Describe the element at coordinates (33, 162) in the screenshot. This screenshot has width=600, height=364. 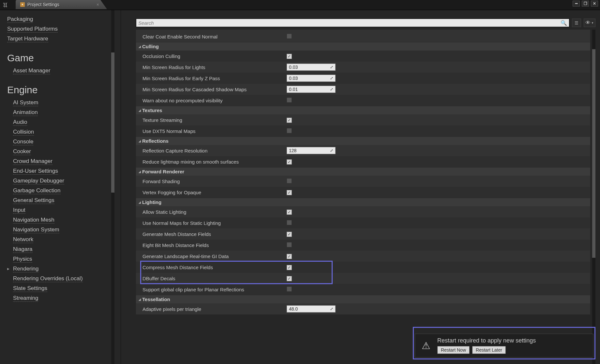
I see `sidebar-item-crowd-manager: Crowd Manager` at that location.